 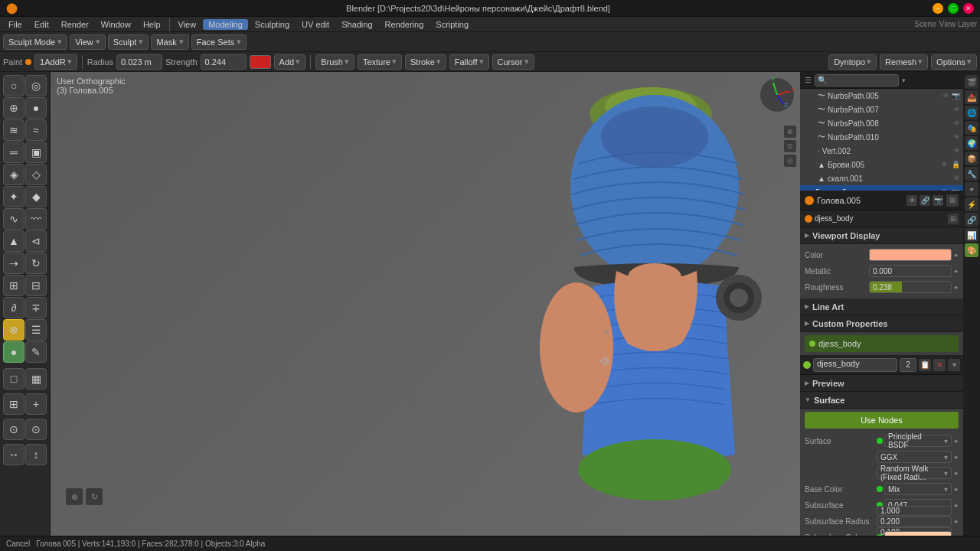 What do you see at coordinates (972, 204) in the screenshot?
I see `prop-icon-physics: ⚡` at bounding box center [972, 204].